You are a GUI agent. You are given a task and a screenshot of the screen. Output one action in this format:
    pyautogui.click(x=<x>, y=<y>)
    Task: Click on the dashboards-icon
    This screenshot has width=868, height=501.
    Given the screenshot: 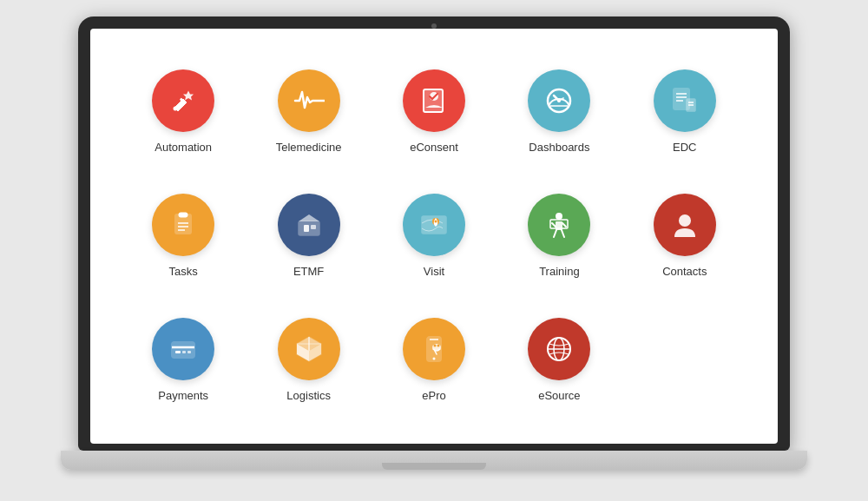 What is the action you would take?
    pyautogui.click(x=559, y=101)
    